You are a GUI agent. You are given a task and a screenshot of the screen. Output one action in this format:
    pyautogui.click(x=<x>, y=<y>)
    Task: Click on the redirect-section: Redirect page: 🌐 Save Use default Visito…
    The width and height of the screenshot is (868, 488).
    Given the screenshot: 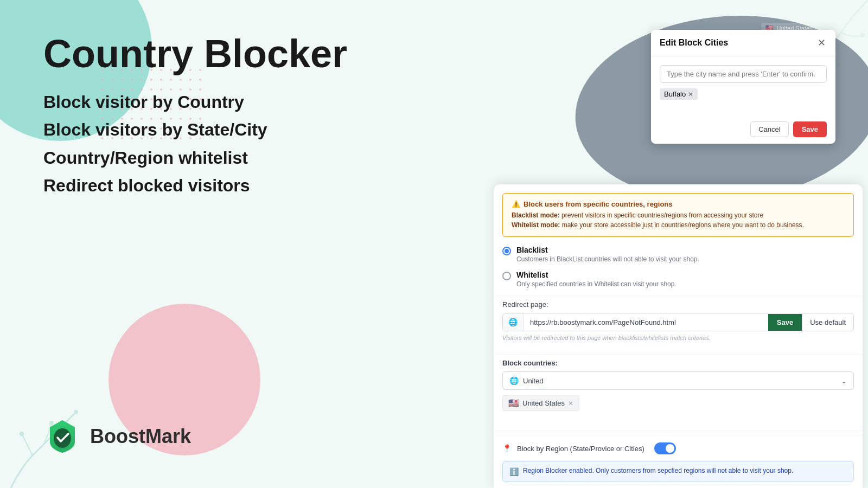 What is the action you would take?
    pyautogui.click(x=678, y=325)
    